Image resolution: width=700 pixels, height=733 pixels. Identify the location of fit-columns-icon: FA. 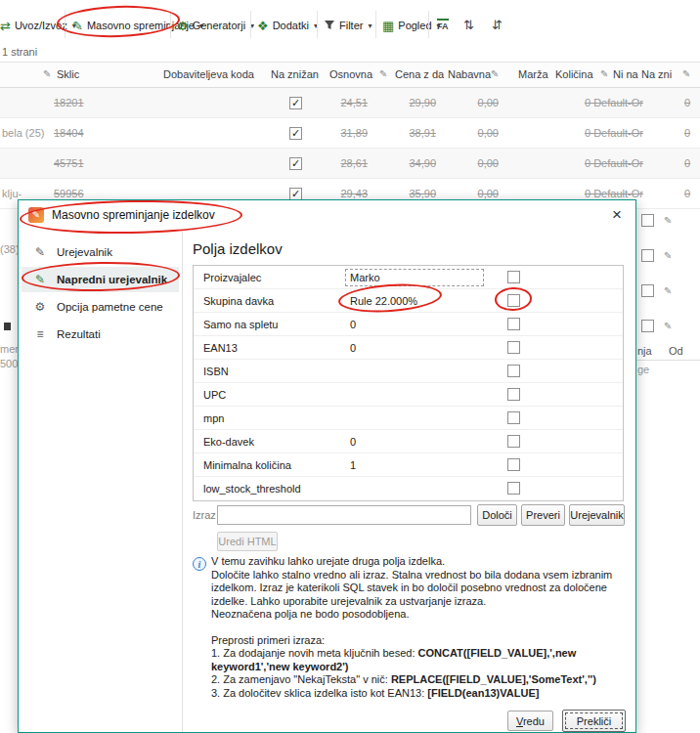
(443, 25).